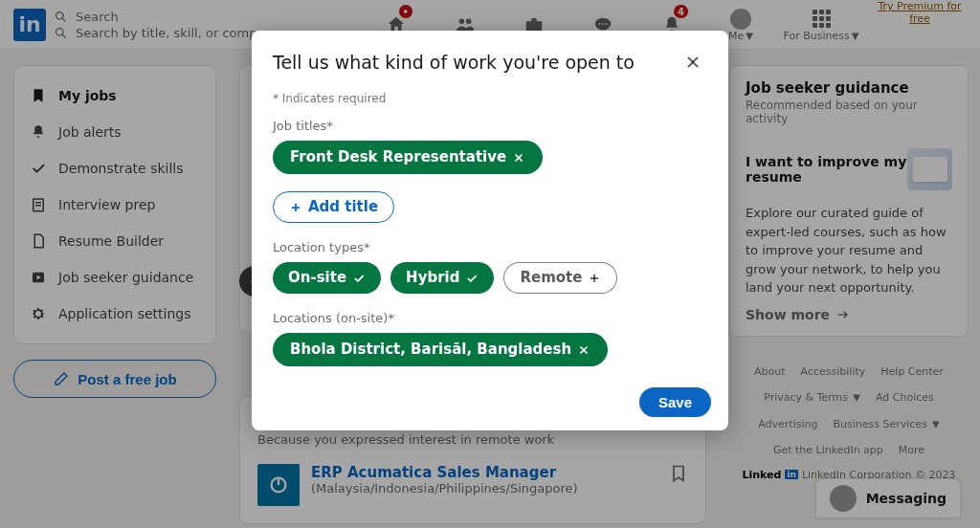 The image size is (980, 528). Describe the element at coordinates (398, 157) in the screenshot. I see `chip-label: Front Desk Representative` at that location.